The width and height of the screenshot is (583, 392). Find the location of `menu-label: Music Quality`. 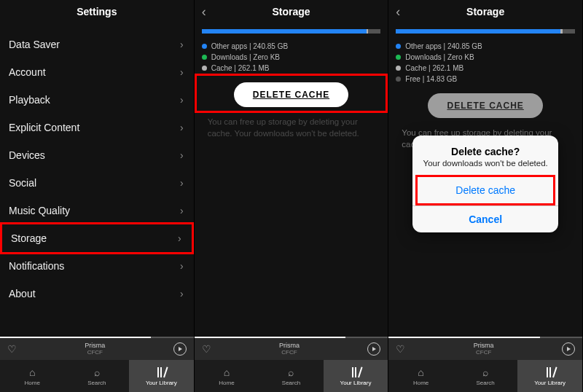

menu-label: Music Quality is located at coordinates (39, 211).